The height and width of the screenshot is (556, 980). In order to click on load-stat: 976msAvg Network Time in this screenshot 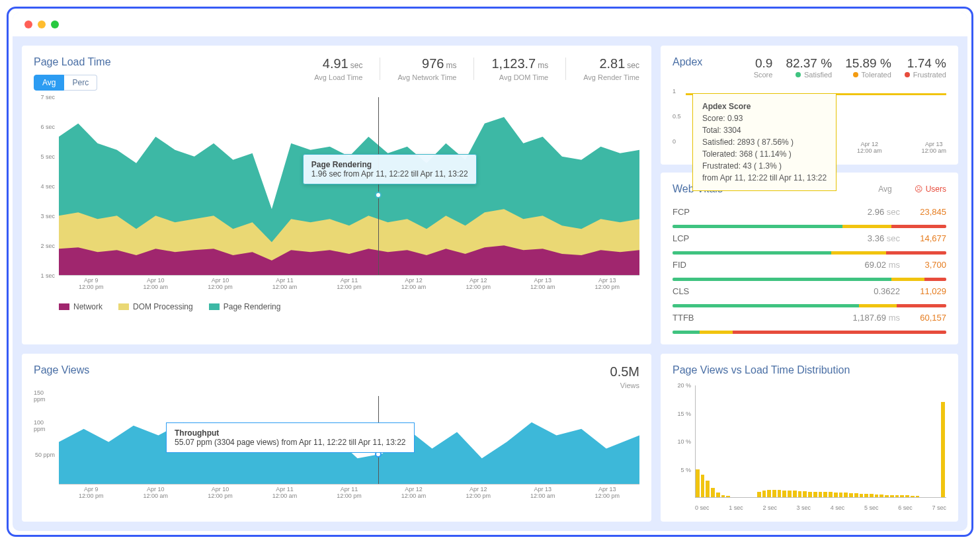, I will do `click(427, 69)`.